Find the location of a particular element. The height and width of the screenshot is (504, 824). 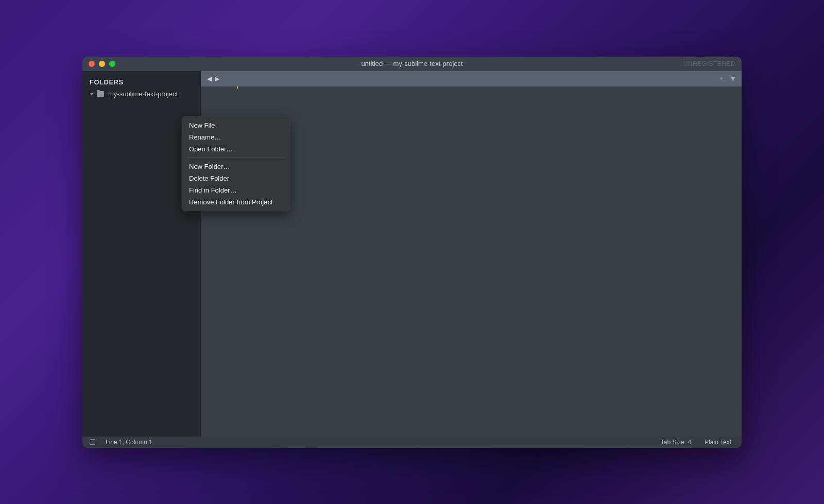

unregistered-label: UNREGISTERED is located at coordinates (710, 64).